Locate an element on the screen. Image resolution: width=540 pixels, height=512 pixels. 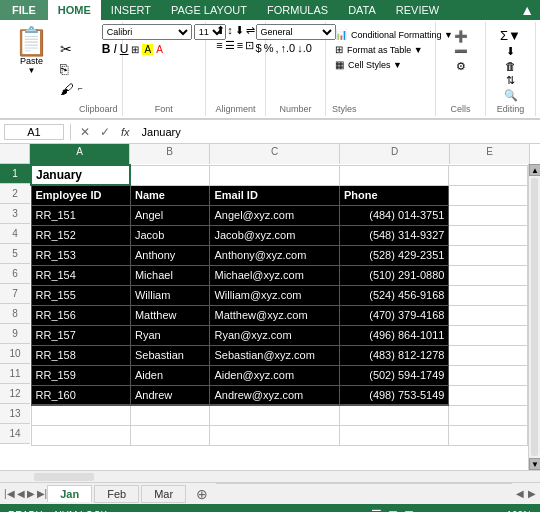
fx-icon: fx is located at coordinates (126, 132).